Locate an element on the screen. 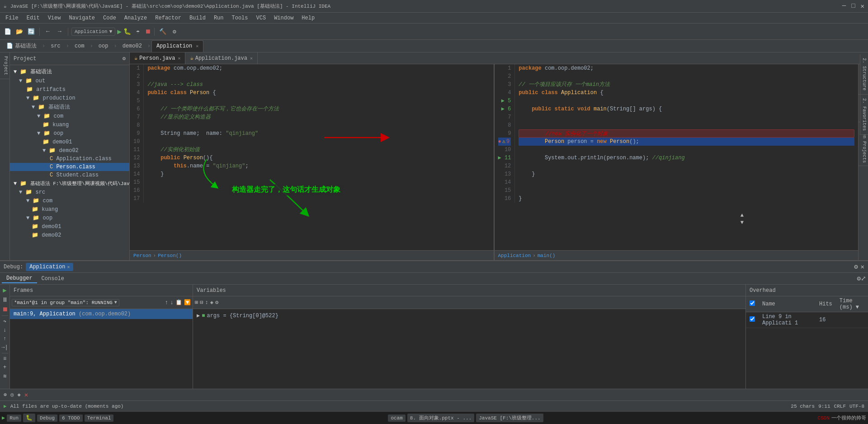  task-run-label: Run is located at coordinates (14, 418).